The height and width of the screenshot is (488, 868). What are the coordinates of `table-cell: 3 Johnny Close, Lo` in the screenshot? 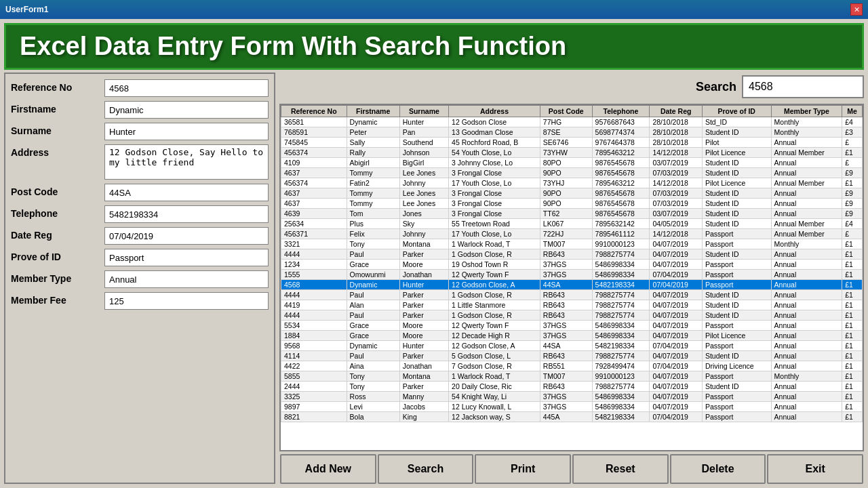 It's located at (495, 163).